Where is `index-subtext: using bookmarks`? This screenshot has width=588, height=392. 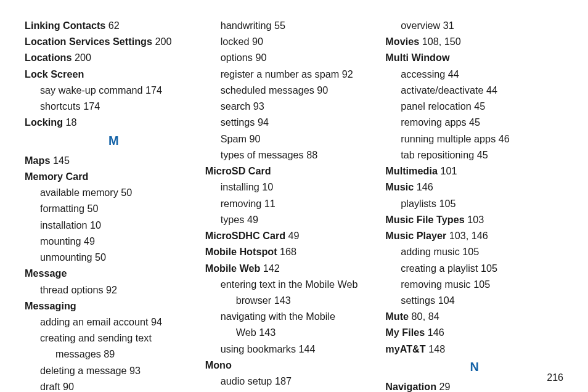 index-subtext: using bookmarks is located at coordinates (258, 349).